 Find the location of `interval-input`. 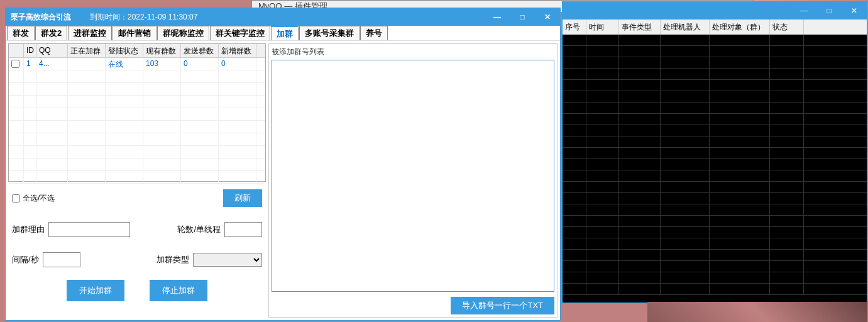

interval-input is located at coordinates (62, 260).